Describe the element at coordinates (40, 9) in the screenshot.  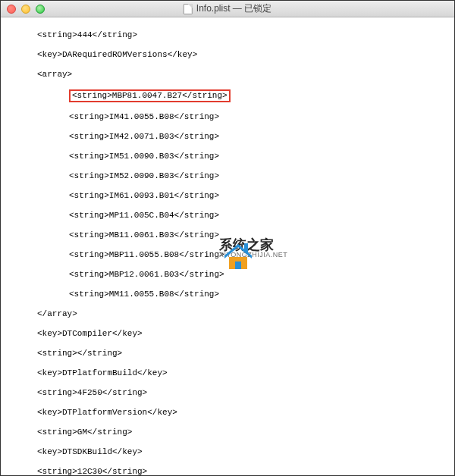
I see `zoom-icon` at that location.